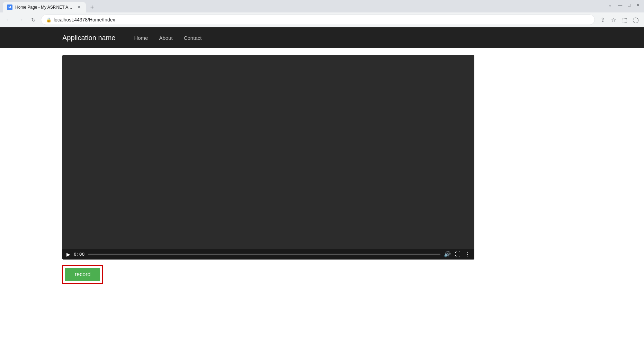  What do you see at coordinates (322, 38) in the screenshot?
I see `app-navbar: Application name Home About Contact` at bounding box center [322, 38].